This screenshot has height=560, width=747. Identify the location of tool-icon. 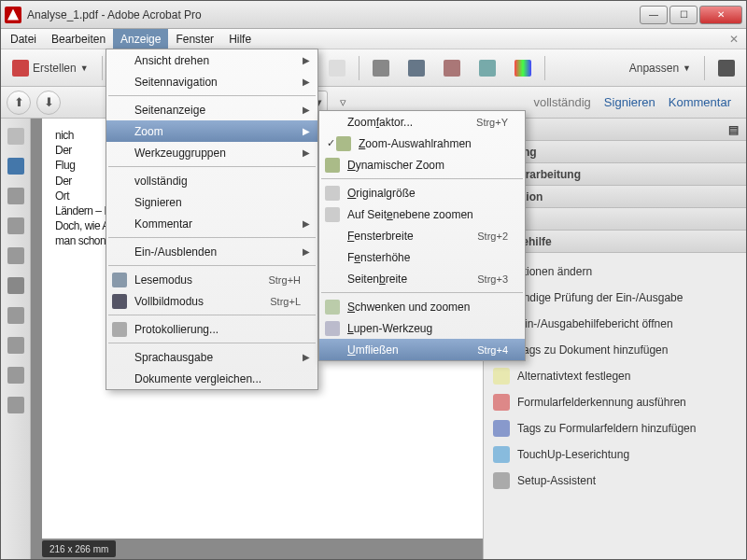
(381, 68).